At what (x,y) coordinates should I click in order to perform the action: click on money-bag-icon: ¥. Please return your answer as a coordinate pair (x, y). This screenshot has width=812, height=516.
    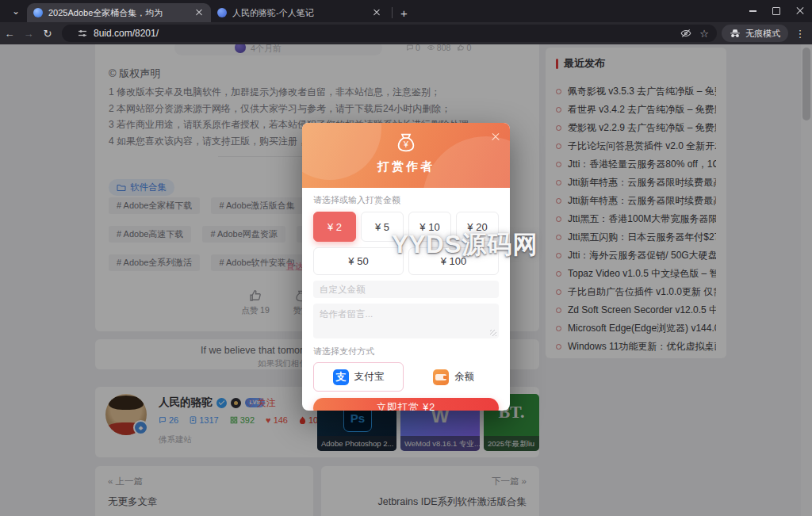
    Looking at the image, I should click on (406, 142).